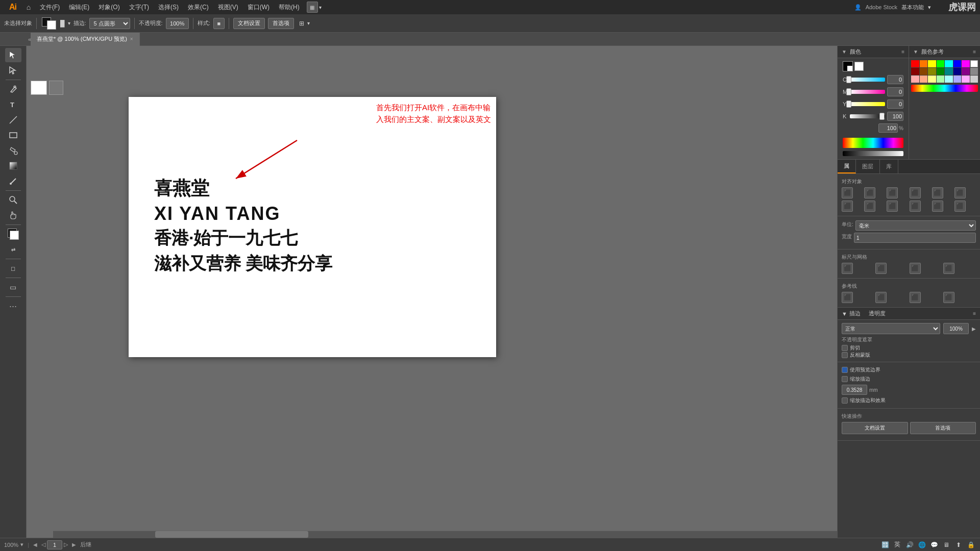 The image size is (980, 551). Describe the element at coordinates (39, 88) in the screenshot. I see `color-chip-white` at that location.